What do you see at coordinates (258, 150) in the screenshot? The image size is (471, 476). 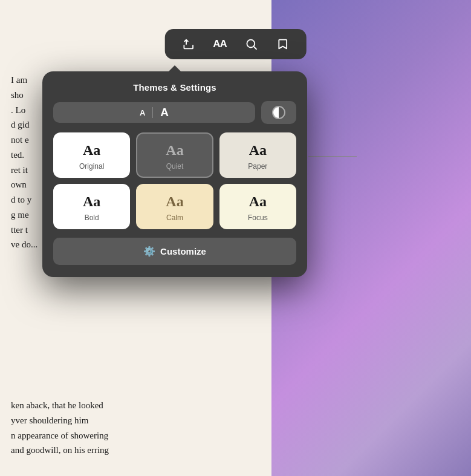 I see `theme-paper-aa: Aa` at bounding box center [258, 150].